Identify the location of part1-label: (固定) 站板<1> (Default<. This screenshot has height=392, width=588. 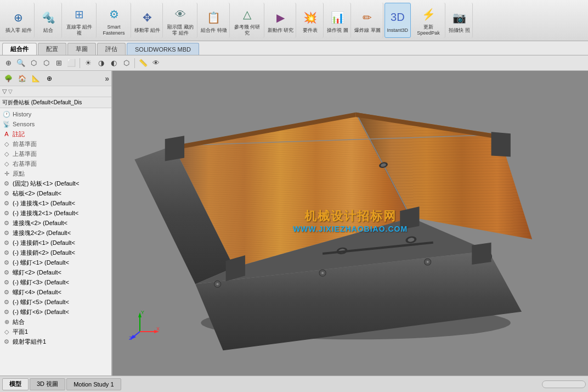
(46, 183).